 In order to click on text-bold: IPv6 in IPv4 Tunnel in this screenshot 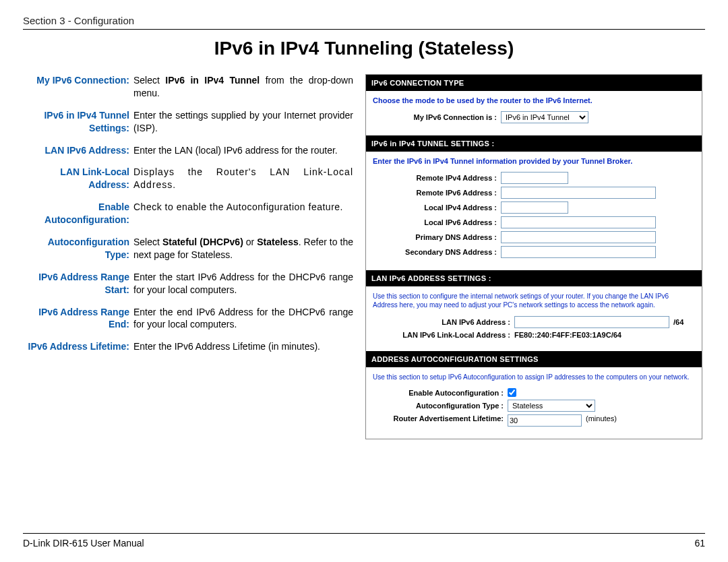, I will do `click(212, 80)`.